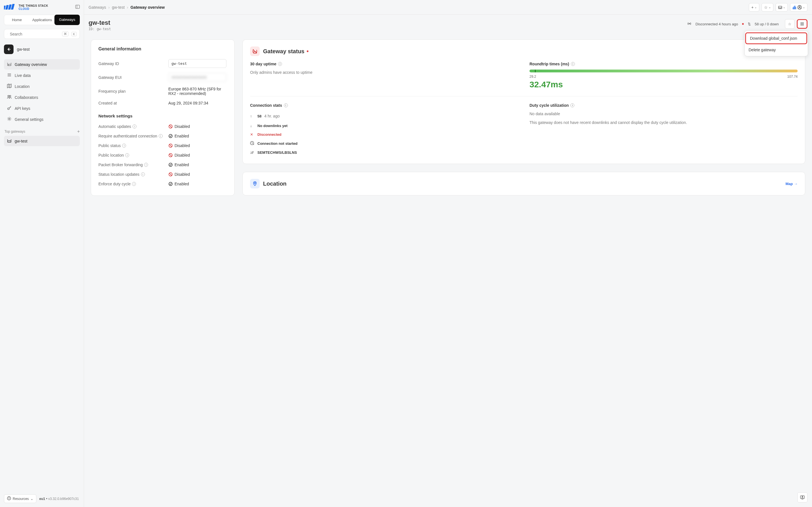 This screenshot has height=507, width=812. What do you see at coordinates (34, 34) in the screenshot?
I see `search-input` at bounding box center [34, 34].